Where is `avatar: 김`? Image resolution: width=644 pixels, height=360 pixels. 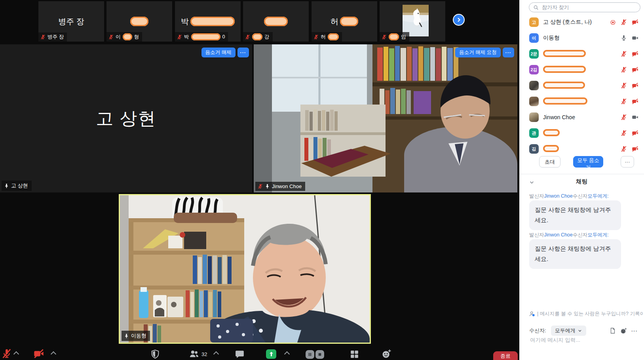
avatar: 김 is located at coordinates (534, 149).